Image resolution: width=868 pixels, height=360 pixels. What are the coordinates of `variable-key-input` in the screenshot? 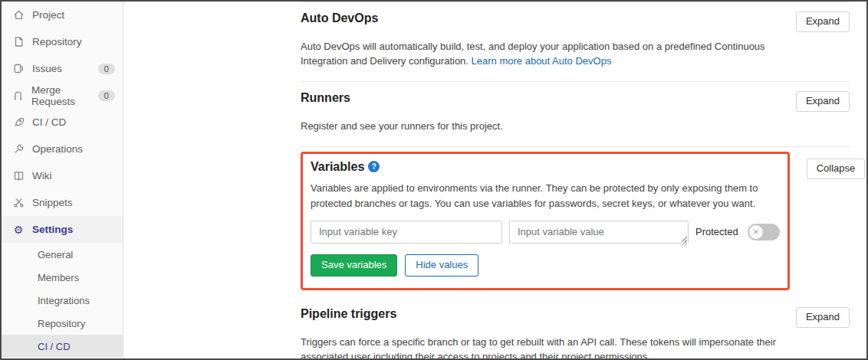 It's located at (406, 232).